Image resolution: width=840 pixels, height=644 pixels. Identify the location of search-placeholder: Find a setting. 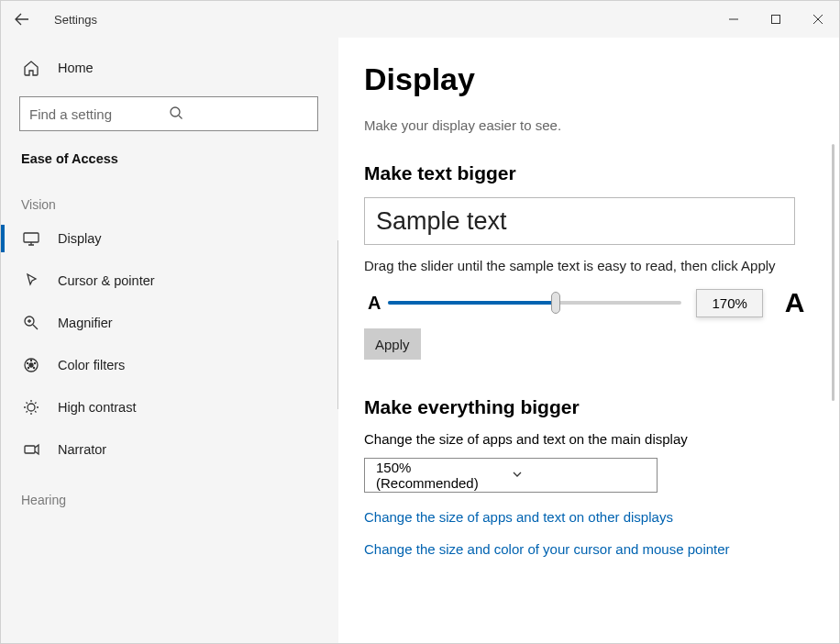
(99, 114).